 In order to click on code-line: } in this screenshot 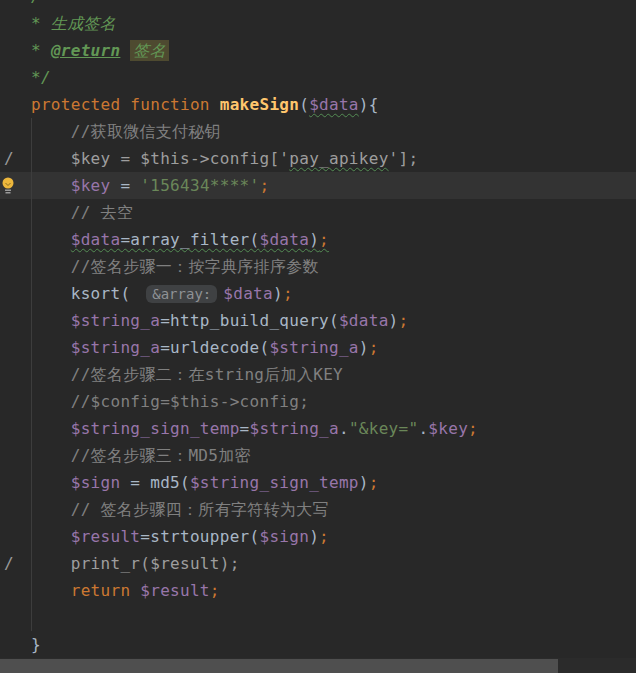, I will do `click(318, 644)`.